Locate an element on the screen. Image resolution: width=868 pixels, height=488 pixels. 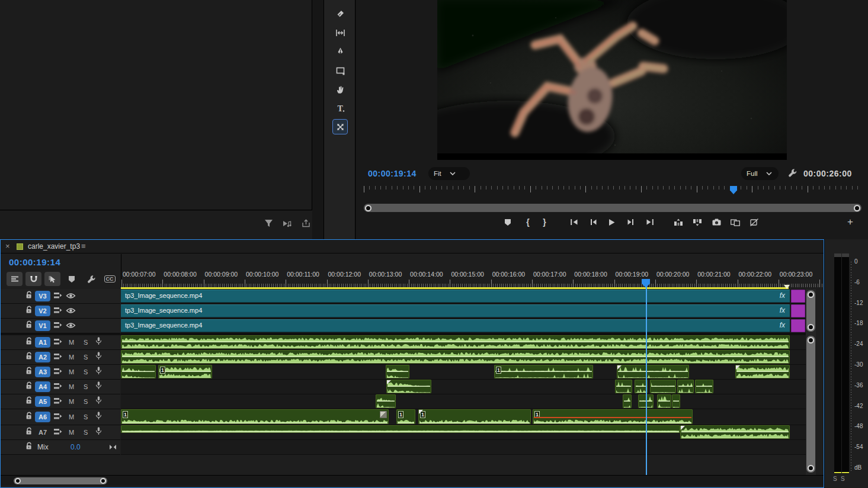
volume-rubber-band is located at coordinates (613, 418).